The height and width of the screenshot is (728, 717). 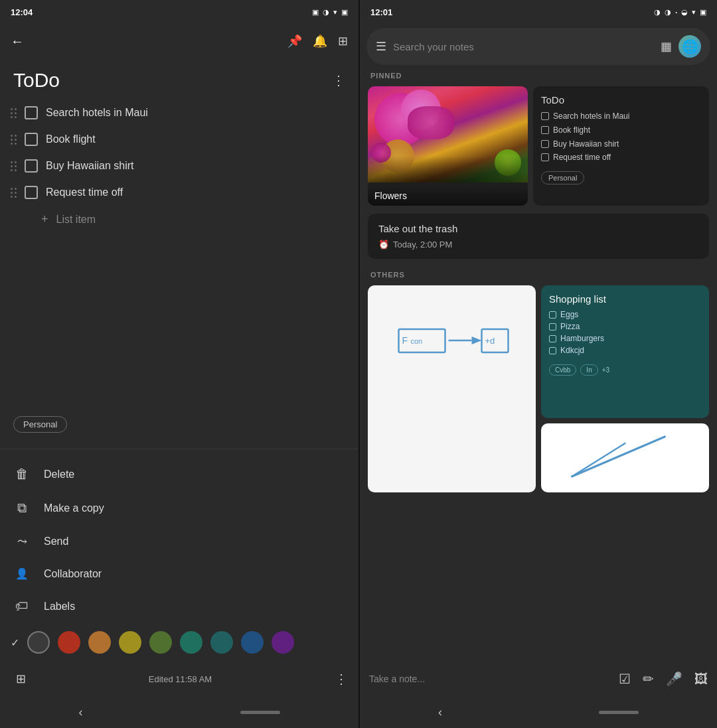 I want to click on color-purple, so click(x=283, y=642).